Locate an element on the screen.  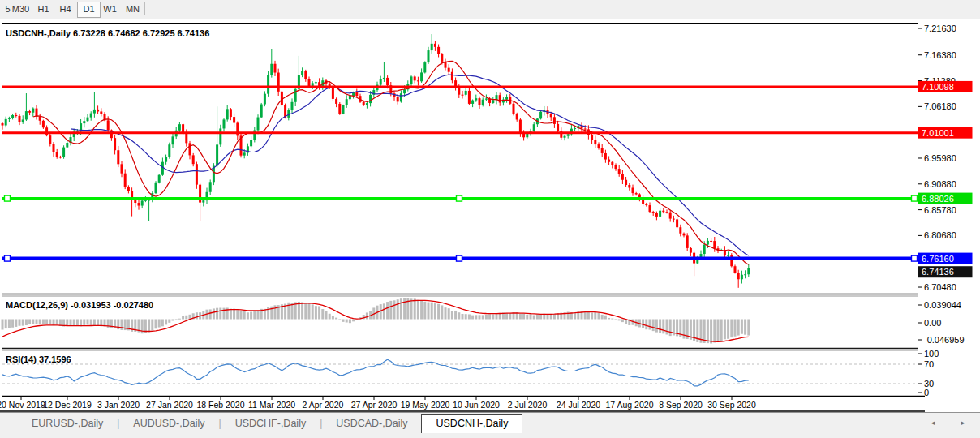
toolbar-separator is located at coordinates (144, 9).